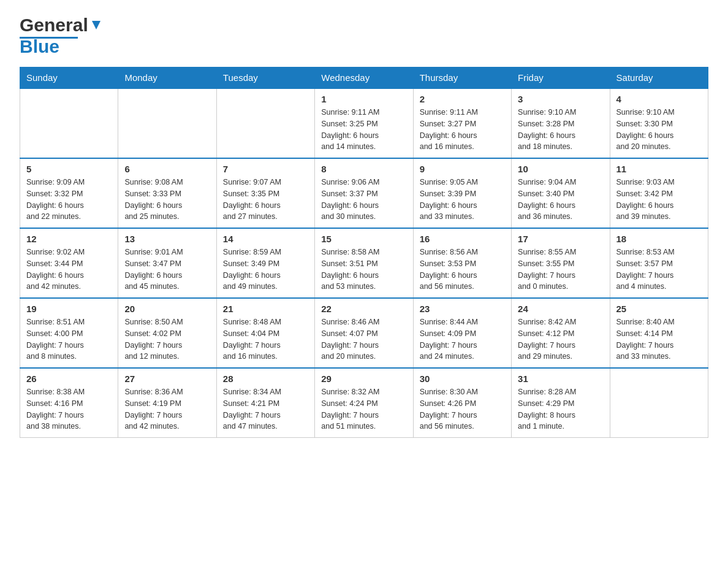  Describe the element at coordinates (364, 309) in the screenshot. I see `day-number: 22` at that location.